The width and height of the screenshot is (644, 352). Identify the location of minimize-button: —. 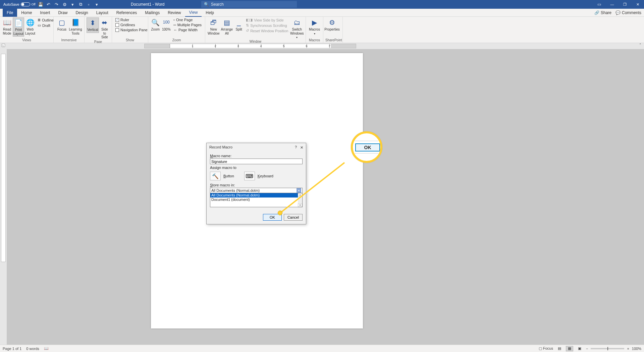
(612, 4).